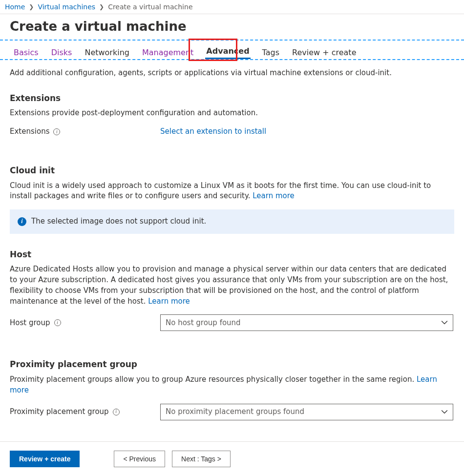  I want to click on tab-advanced: Advanced, so click(228, 51).